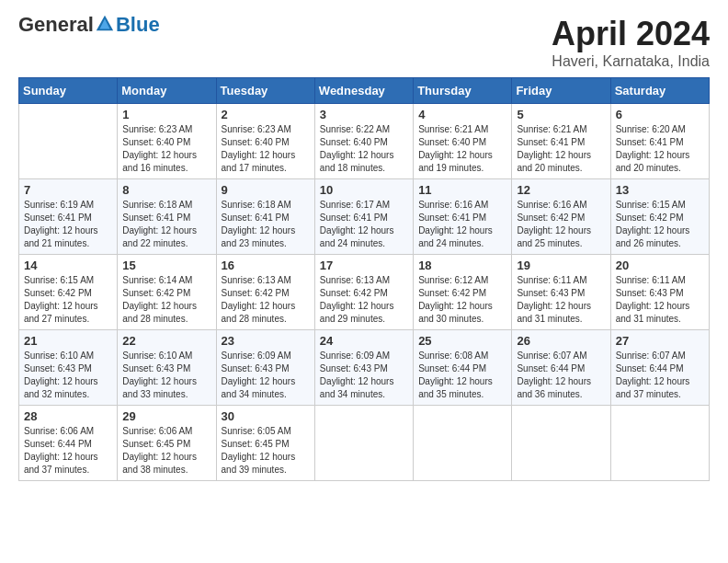 The width and height of the screenshot is (728, 563). I want to click on calendar-cell: 8Sunrise: 6:18 AMSunset: 6:41 PMDaylight…, so click(167, 217).